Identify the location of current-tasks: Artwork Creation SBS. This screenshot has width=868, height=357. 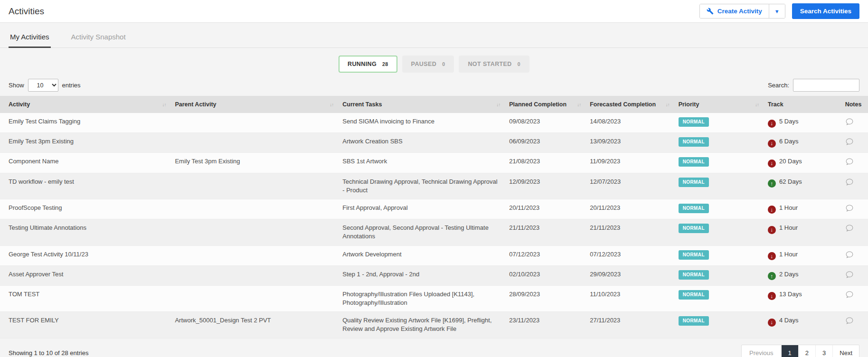
(372, 141).